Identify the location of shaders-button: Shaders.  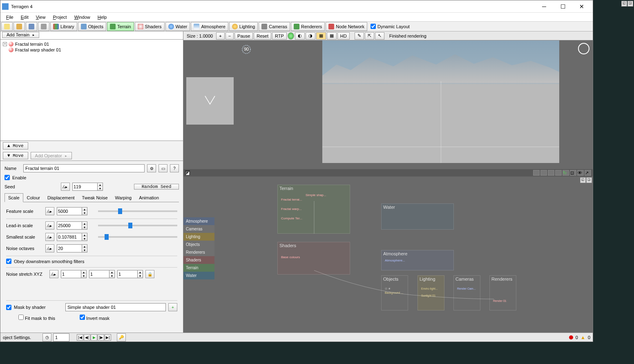
(150, 27).